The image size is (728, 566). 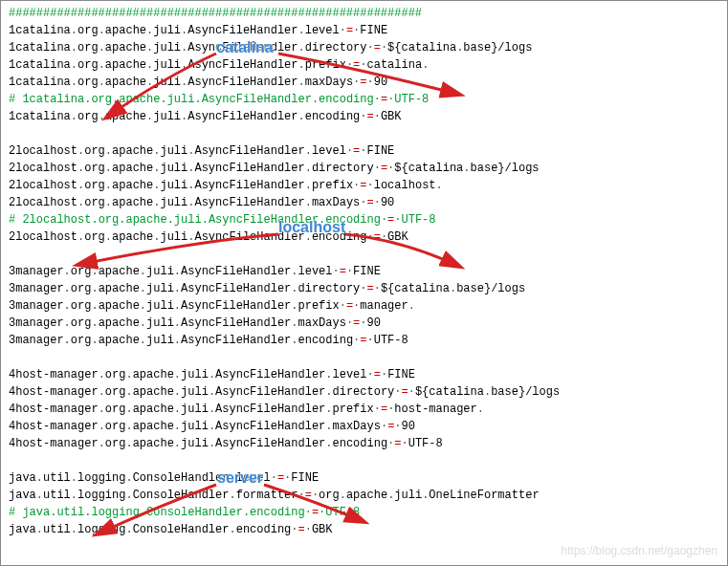 I want to click on property-line: java.util.logging.ConsoleHandler.encodin…, so click(x=364, y=530).